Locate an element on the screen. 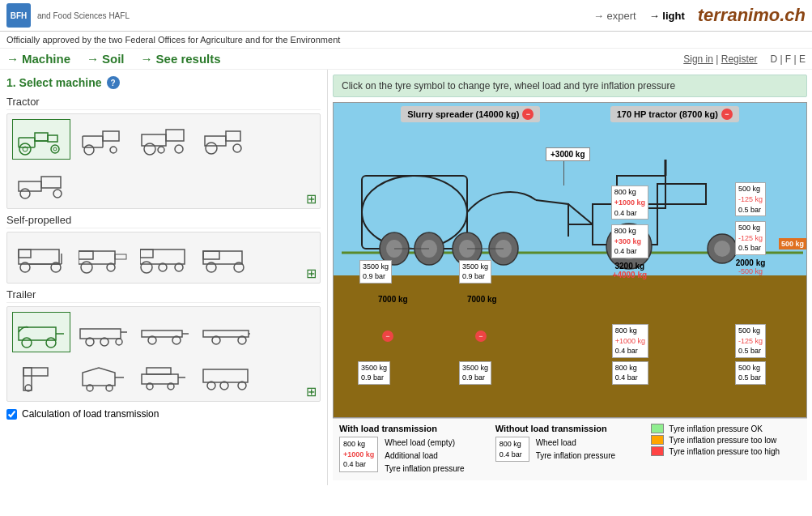  checkbox-label: Calculation of load transmission is located at coordinates (91, 414).